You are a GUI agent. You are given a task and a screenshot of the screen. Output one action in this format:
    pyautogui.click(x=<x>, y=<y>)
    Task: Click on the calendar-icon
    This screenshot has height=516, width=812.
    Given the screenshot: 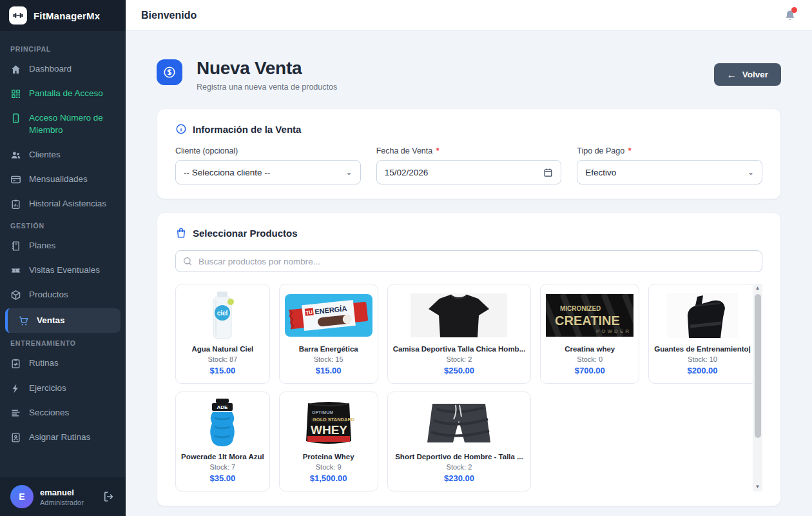 What is the action you would take?
    pyautogui.click(x=548, y=173)
    